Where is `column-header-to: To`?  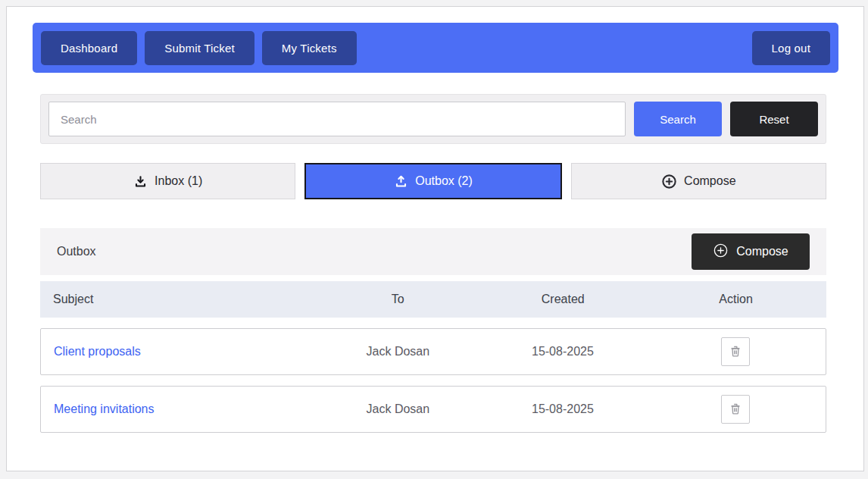
column-header-to: To is located at coordinates (398, 299).